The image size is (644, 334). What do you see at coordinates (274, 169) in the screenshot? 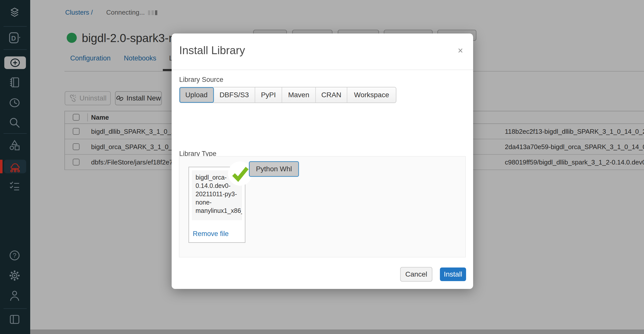
I see `type-option-python-whl: Python Whl` at bounding box center [274, 169].